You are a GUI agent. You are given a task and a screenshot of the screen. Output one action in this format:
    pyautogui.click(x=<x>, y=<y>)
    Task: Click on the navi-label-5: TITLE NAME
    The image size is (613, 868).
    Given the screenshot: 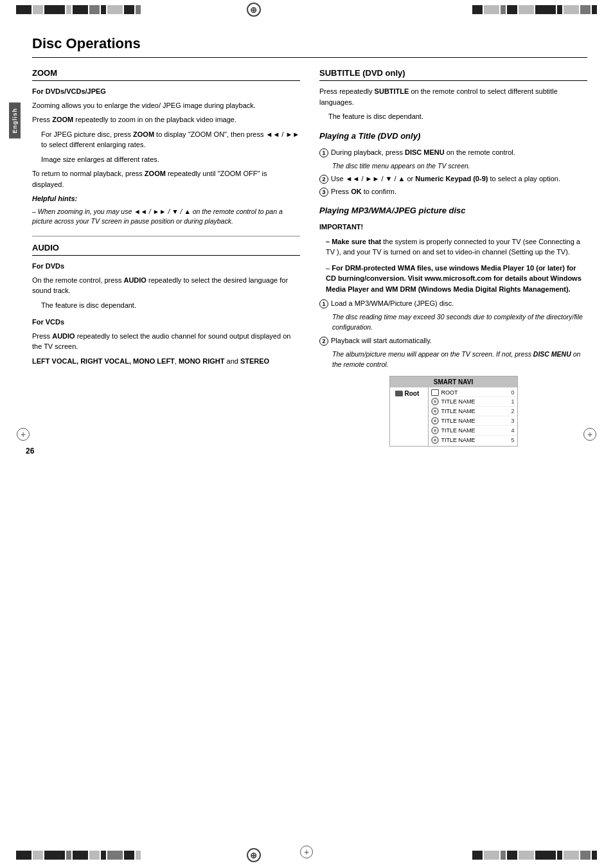 What is the action you would take?
    pyautogui.click(x=475, y=440)
    